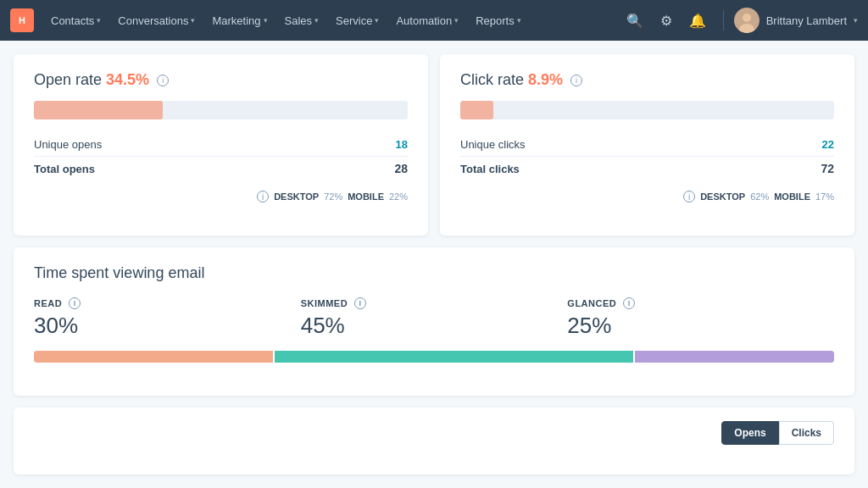  Describe the element at coordinates (220, 110) in the screenshot. I see `open-rate-bar` at that location.